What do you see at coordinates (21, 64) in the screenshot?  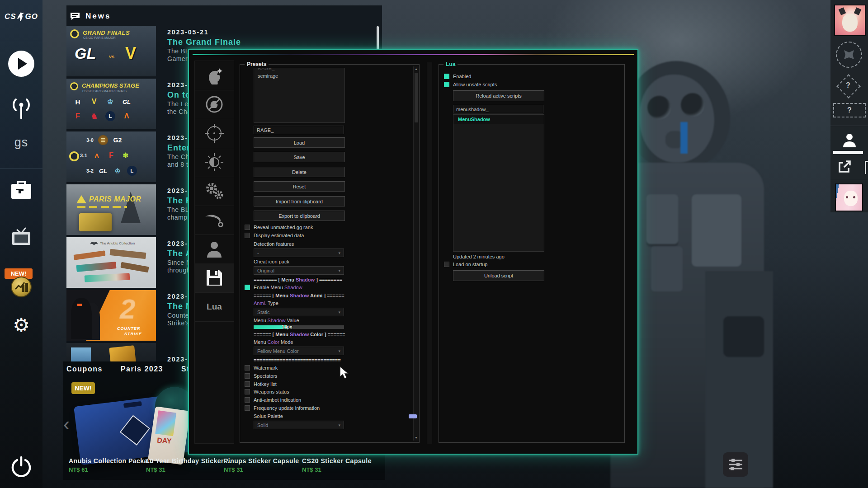 I see `play-button` at bounding box center [21, 64].